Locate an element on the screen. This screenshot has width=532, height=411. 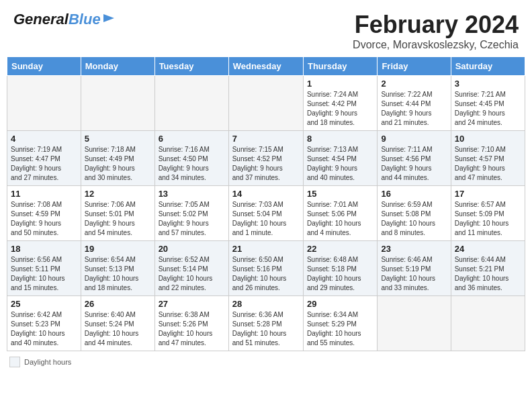
day-info: Sunrise: 7:03 AM Sunset: 5:04 PM Dayligh… is located at coordinates (266, 219).